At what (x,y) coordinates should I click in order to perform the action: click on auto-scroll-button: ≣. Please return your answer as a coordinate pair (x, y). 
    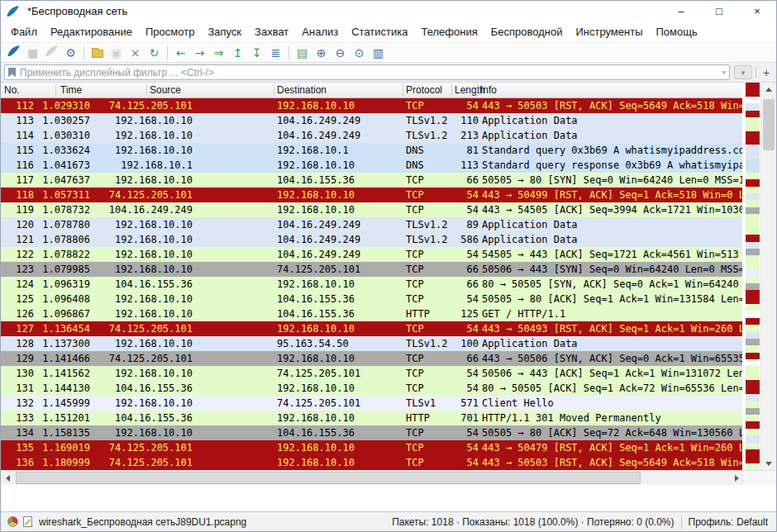
    Looking at the image, I should click on (276, 53).